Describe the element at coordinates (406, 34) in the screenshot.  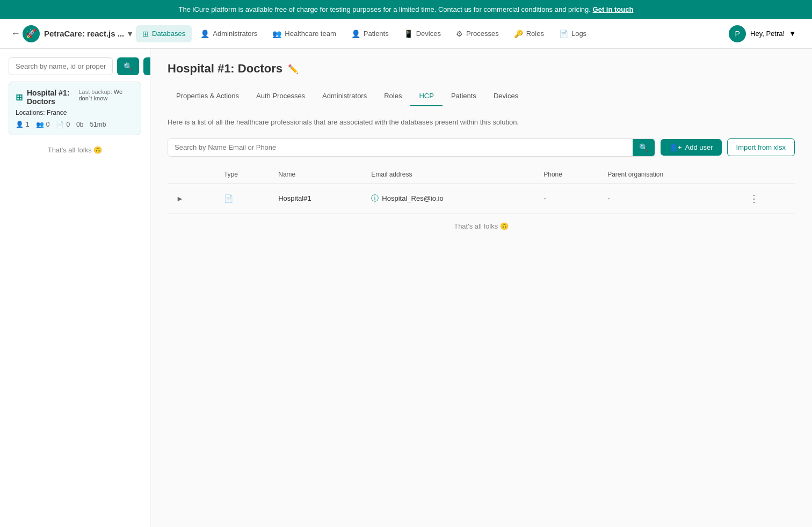
I see `main-nav: ← 🚀 PetraCare: react.js ... ▼ ⊞ Database…` at that location.